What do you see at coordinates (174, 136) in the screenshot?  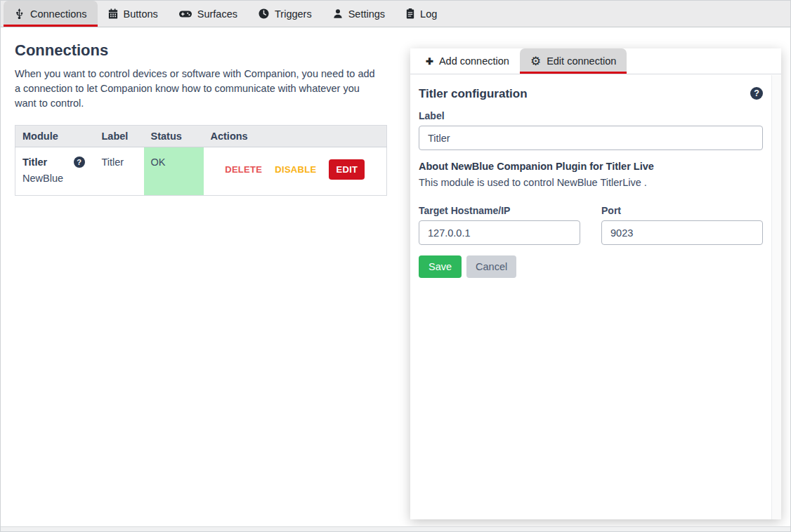 I see `col-header-status: Status` at bounding box center [174, 136].